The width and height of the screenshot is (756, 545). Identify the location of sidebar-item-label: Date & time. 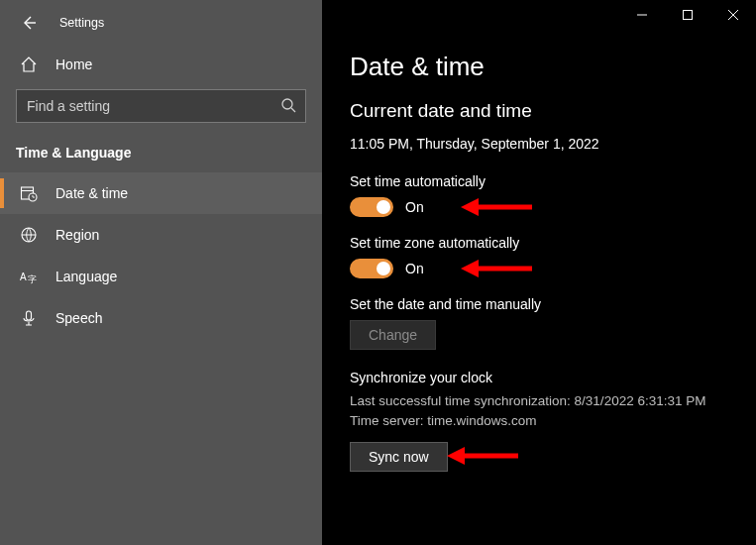
(91, 193).